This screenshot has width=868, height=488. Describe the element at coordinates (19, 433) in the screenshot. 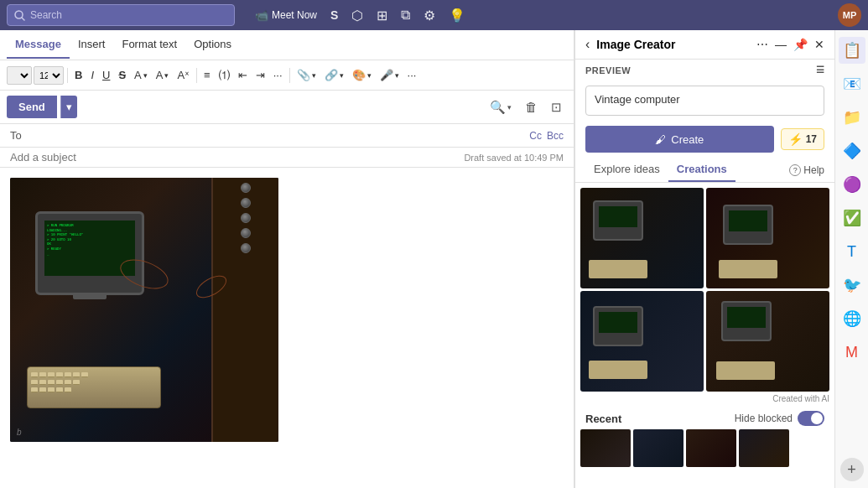

I see `watermark: b` at that location.